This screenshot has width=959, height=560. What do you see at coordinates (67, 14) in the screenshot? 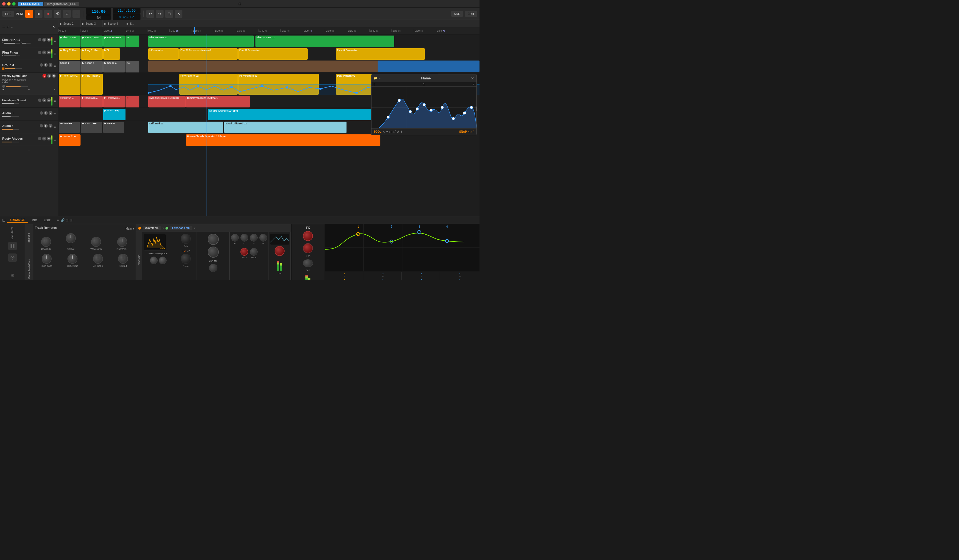
I see `overdub-button: ⊕` at bounding box center [67, 14].